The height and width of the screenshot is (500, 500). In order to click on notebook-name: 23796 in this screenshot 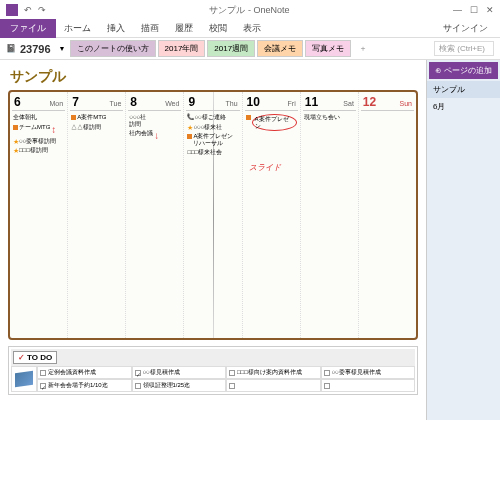, I will do `click(36, 49)`.